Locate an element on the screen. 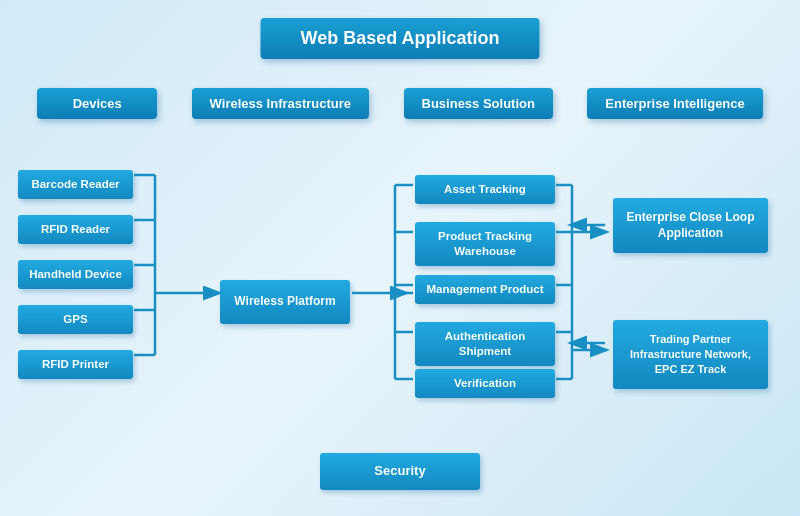 This screenshot has width=800, height=516. category-row: Devices Wireless Infrastructure Business… is located at coordinates (400, 104).